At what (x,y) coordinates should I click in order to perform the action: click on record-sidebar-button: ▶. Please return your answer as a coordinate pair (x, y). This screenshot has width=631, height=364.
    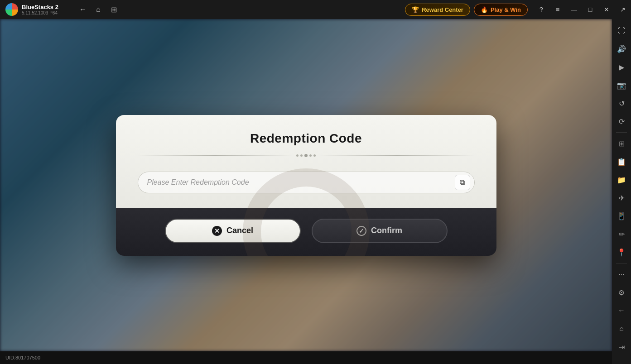
    Looking at the image, I should click on (621, 67).